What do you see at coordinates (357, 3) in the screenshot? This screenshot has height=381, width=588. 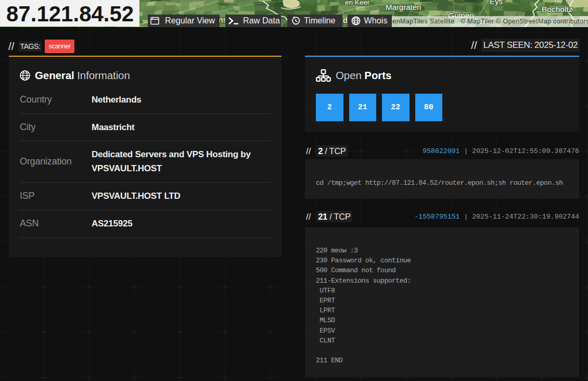 I see `svg-text: en Keer` at bounding box center [357, 3].